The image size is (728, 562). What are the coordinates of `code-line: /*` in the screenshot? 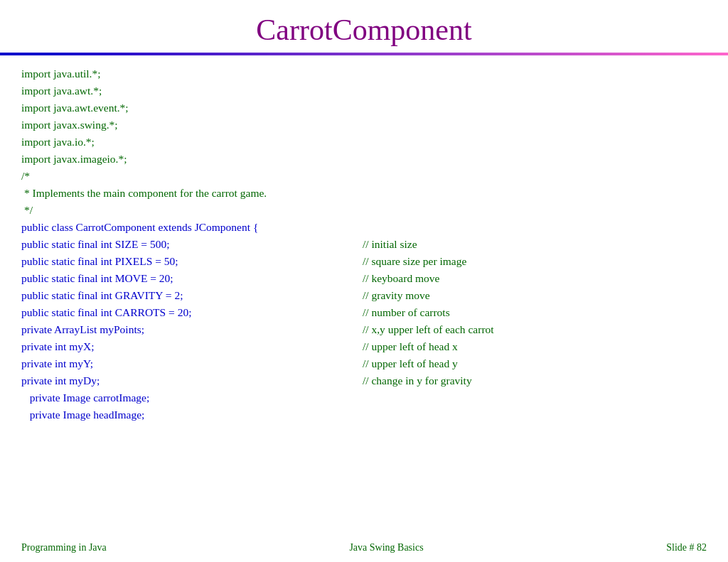 It's located at (364, 176).